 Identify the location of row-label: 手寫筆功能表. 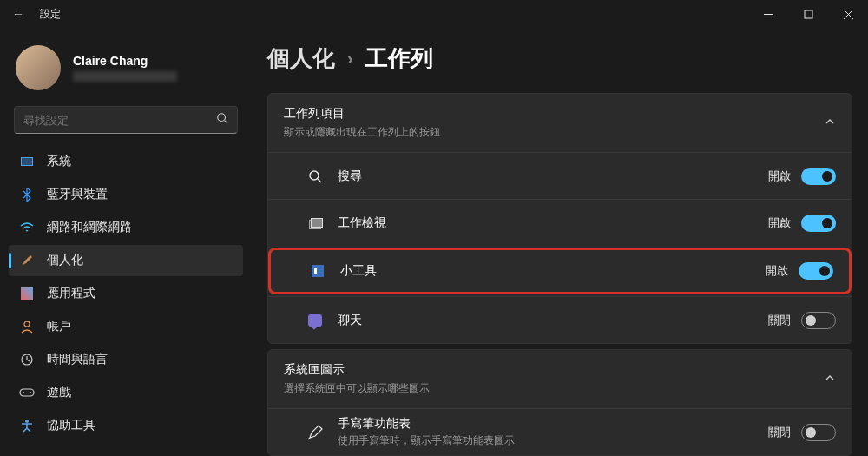
(553, 424).